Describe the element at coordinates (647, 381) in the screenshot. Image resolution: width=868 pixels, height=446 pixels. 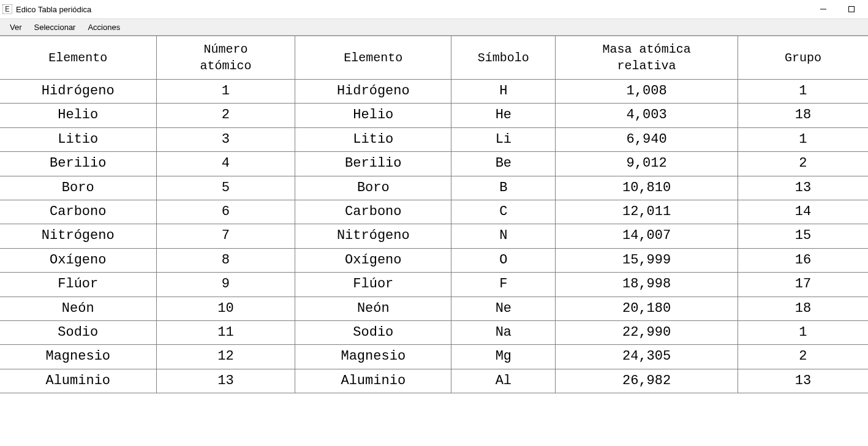
I see `table-cell: 26,982` at that location.